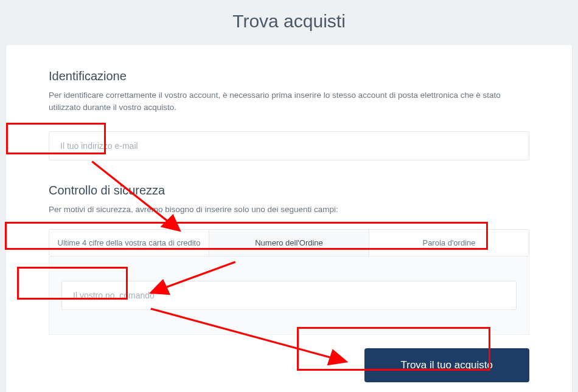 This screenshot has height=392, width=578. Describe the element at coordinates (289, 102) in the screenshot. I see `identification-description: Per identificare correttamente il vostro…` at that location.